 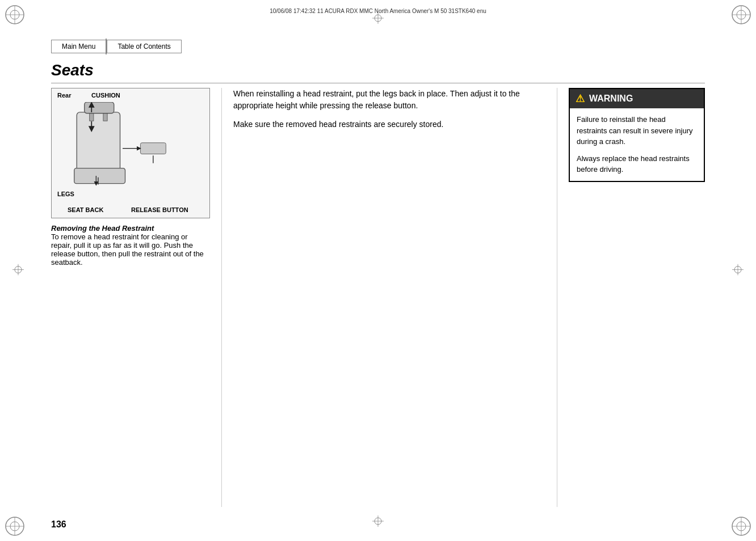 I want to click on warning-title: WARNING, so click(x=611, y=99).